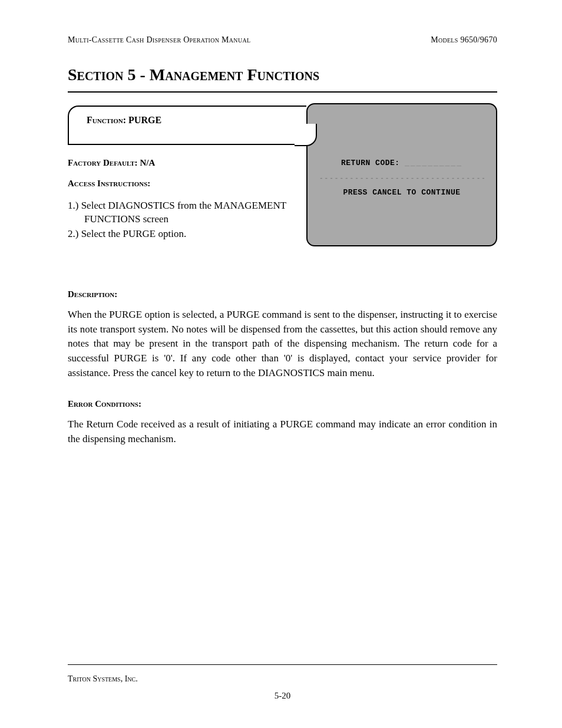  Describe the element at coordinates (283, 92) in the screenshot. I see `title-rule` at that location.